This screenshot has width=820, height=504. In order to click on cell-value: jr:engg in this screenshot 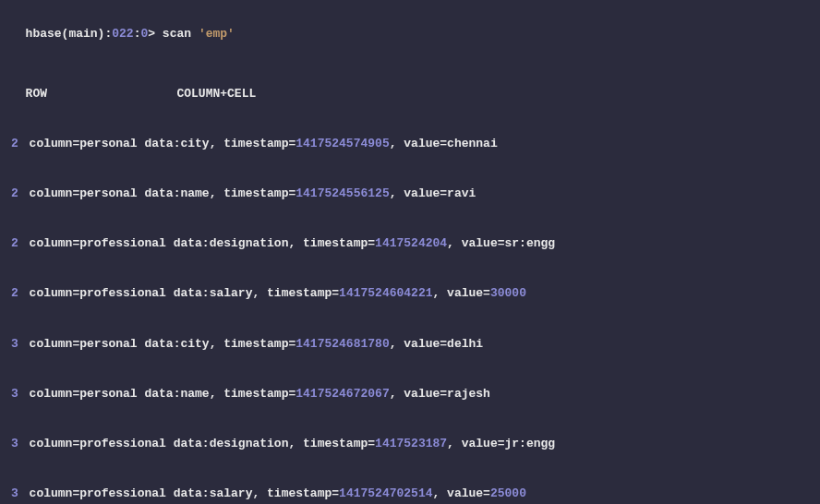, I will do `click(530, 443)`.